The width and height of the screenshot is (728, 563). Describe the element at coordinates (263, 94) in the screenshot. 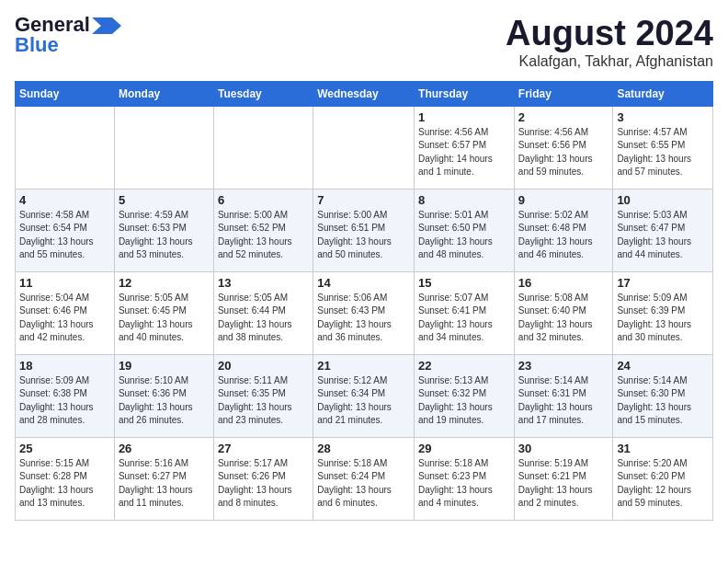

I see `weekday-header-cell: Tuesday` at that location.